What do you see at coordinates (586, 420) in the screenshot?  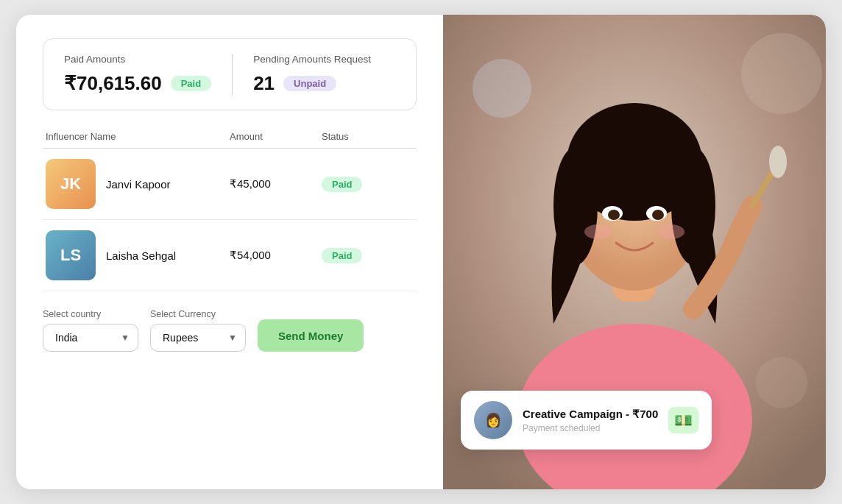 I see `floating-campaign-card: 👩 Creative Campaign - ₹700 Payment sched…` at bounding box center [586, 420].